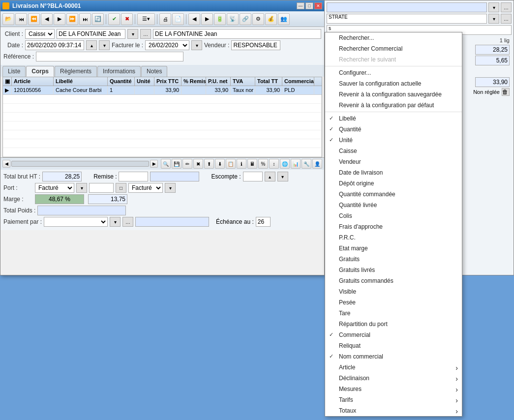 Image resolution: width=514 pixels, height=420 pixels. What do you see at coordinates (284, 19) in the screenshot?
I see `toolbar-btn-18: 👥` at bounding box center [284, 19].